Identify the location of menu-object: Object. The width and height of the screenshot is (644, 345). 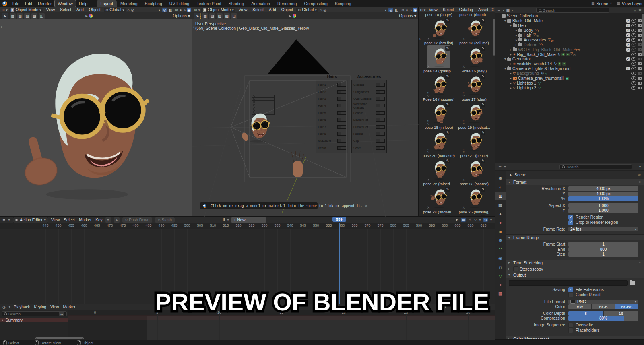
(95, 10).